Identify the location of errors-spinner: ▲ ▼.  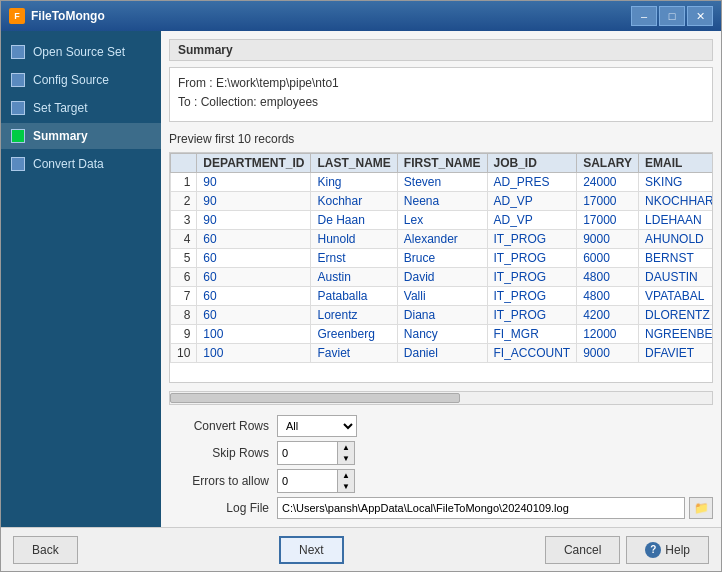
(316, 481).